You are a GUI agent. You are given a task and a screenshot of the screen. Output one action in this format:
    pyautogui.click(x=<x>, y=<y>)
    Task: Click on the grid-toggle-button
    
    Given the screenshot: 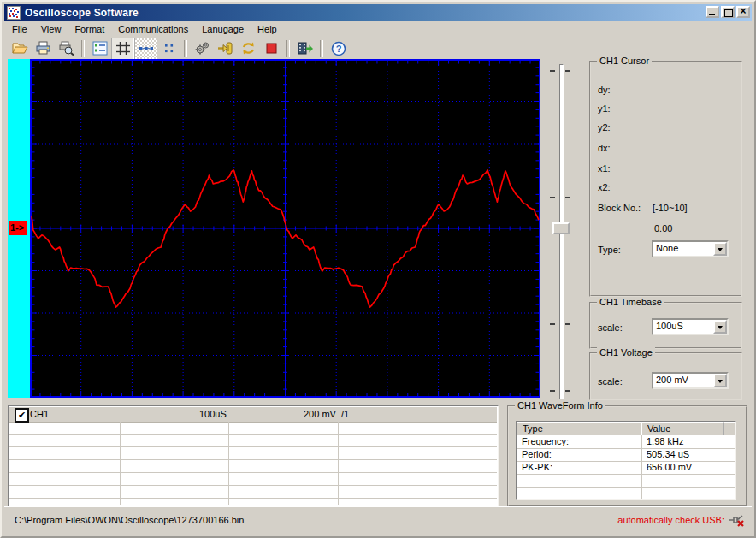 What is the action you would take?
    pyautogui.click(x=123, y=49)
    